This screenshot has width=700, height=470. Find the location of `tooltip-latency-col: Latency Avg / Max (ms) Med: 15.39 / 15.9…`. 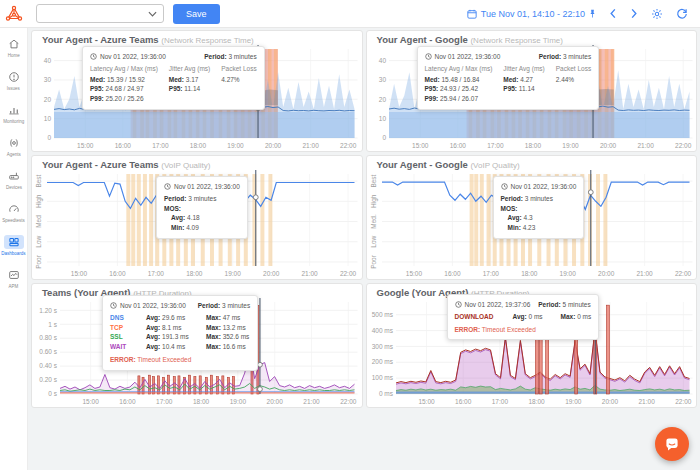

tooltip-latency-col: Latency Avg / Max (ms) Med: 15.39 / 15.9… is located at coordinates (124, 84).